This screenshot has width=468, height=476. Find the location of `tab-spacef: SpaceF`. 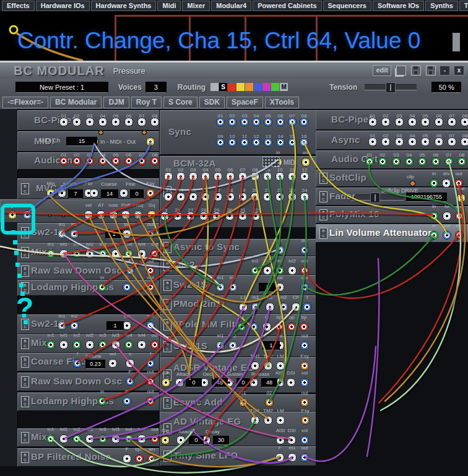

tab-spacef: SpaceF is located at coordinates (245, 103).